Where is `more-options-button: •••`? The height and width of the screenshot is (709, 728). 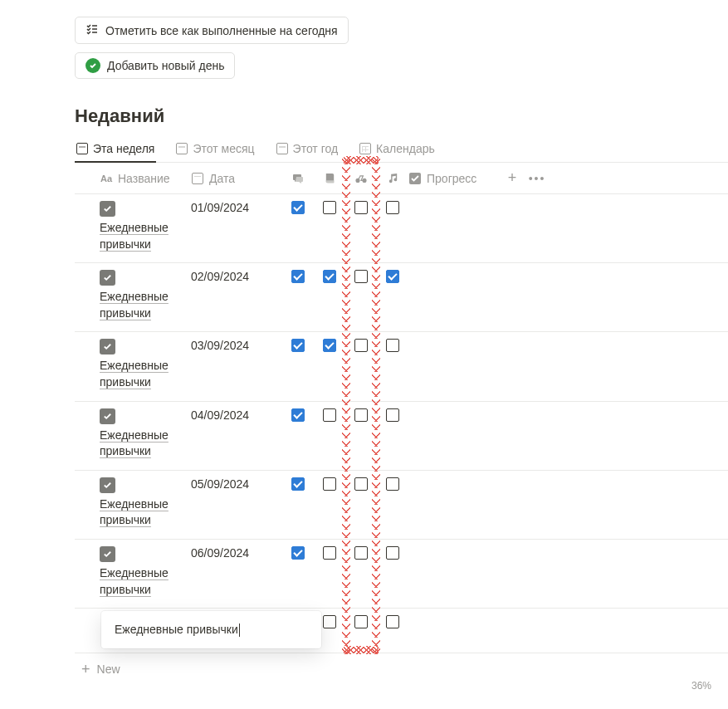 more-options-button: ••• is located at coordinates (537, 178).